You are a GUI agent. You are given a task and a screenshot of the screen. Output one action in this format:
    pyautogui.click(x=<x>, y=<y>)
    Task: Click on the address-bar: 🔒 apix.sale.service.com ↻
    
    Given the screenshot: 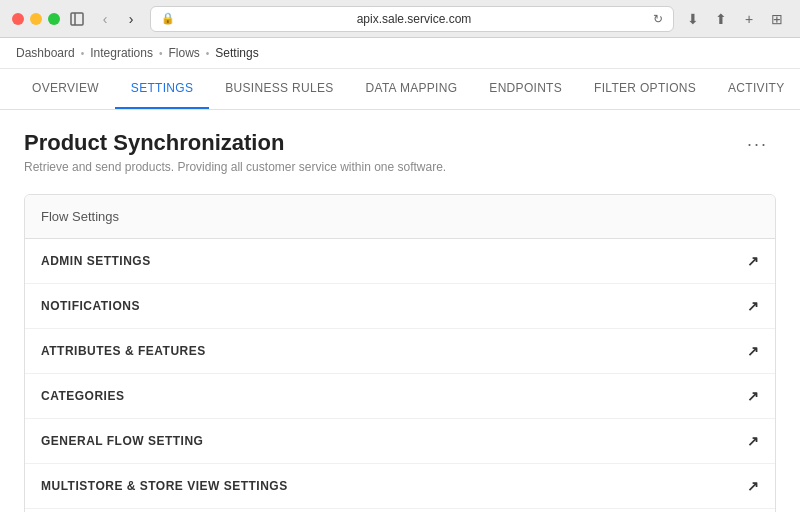 What is the action you would take?
    pyautogui.click(x=412, y=19)
    